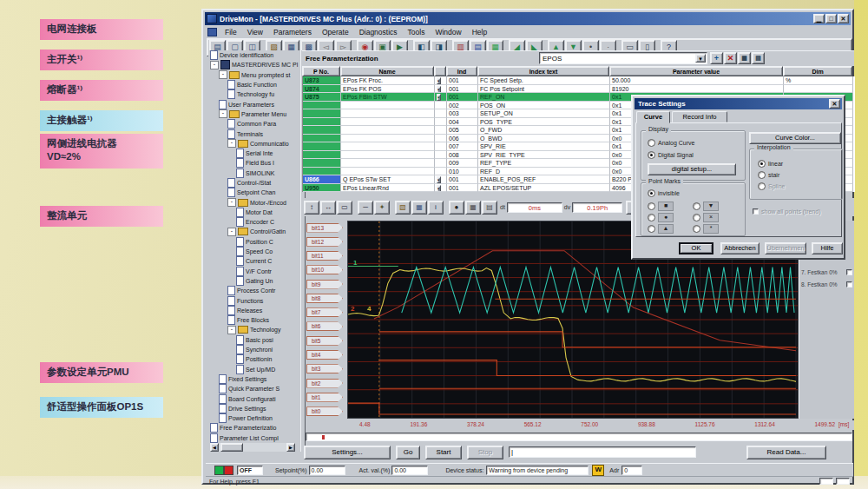 Image resolution: width=868 pixels, height=489 pixels. What do you see at coordinates (254, 311) in the screenshot?
I see `tree-item: Releases` at bounding box center [254, 311].